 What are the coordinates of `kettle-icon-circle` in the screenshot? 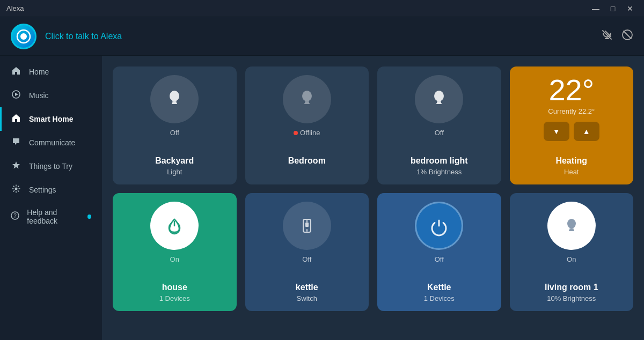 It's located at (307, 226).